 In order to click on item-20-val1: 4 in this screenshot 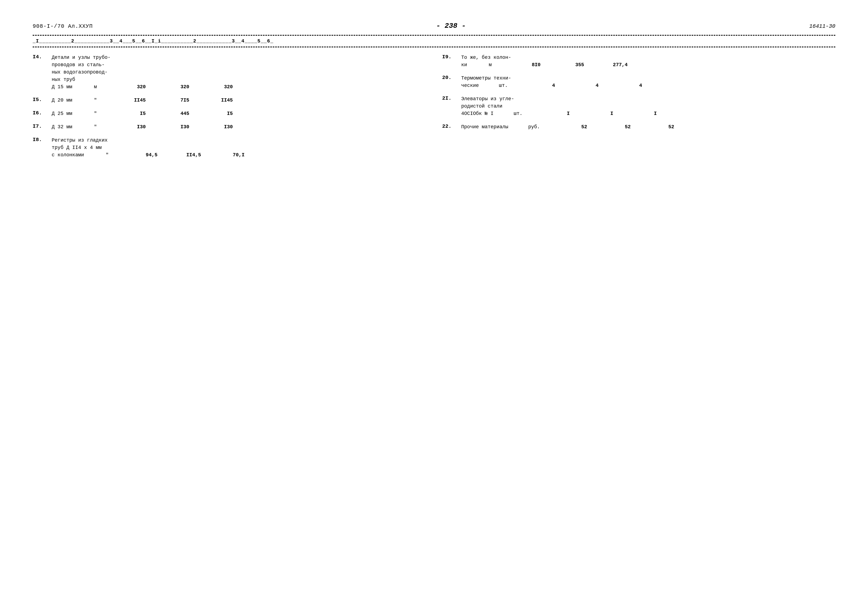, I will do `click(542, 86)`.